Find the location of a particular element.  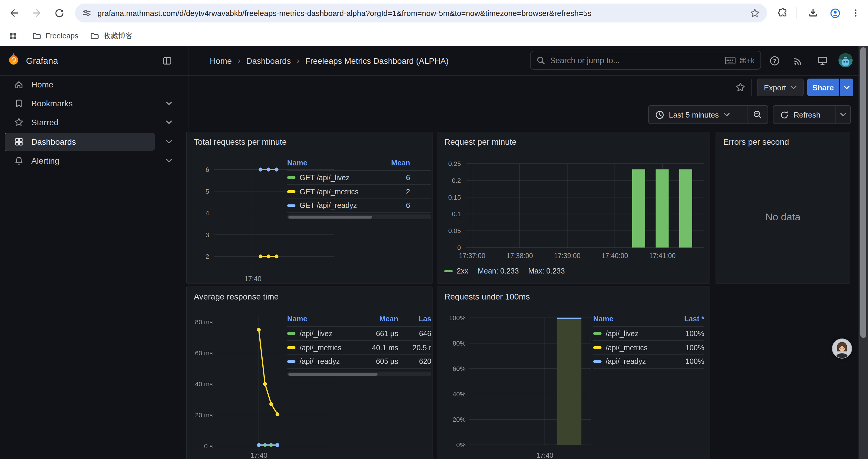

share-menu-button is located at coordinates (846, 88).